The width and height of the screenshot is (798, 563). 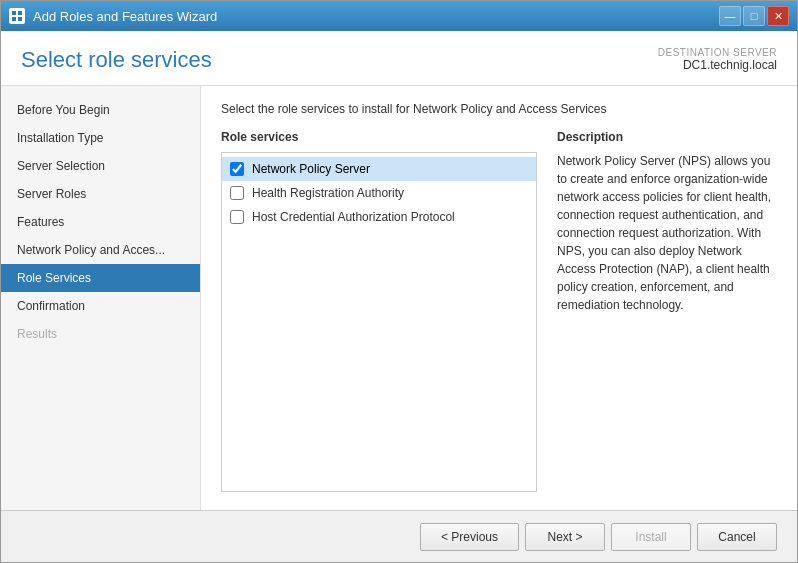 What do you see at coordinates (328, 193) in the screenshot?
I see `role-label-hra: Health Registration Authority` at bounding box center [328, 193].